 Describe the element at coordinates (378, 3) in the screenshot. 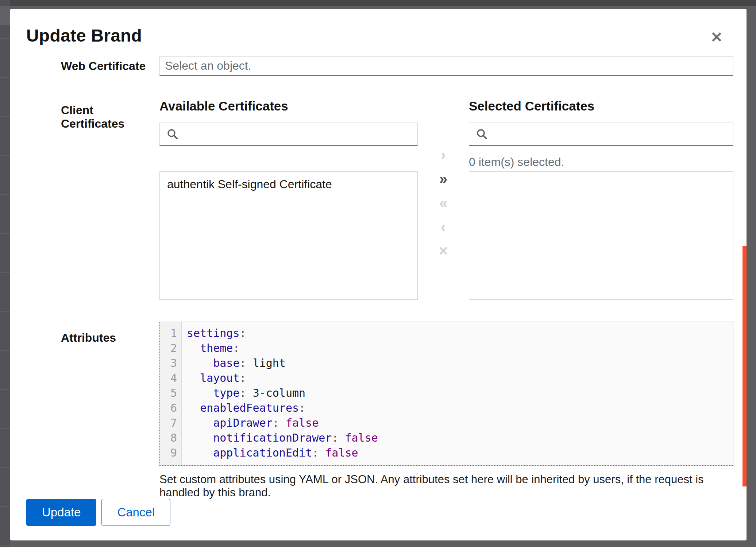

I see `page-header-behind-overlay` at that location.